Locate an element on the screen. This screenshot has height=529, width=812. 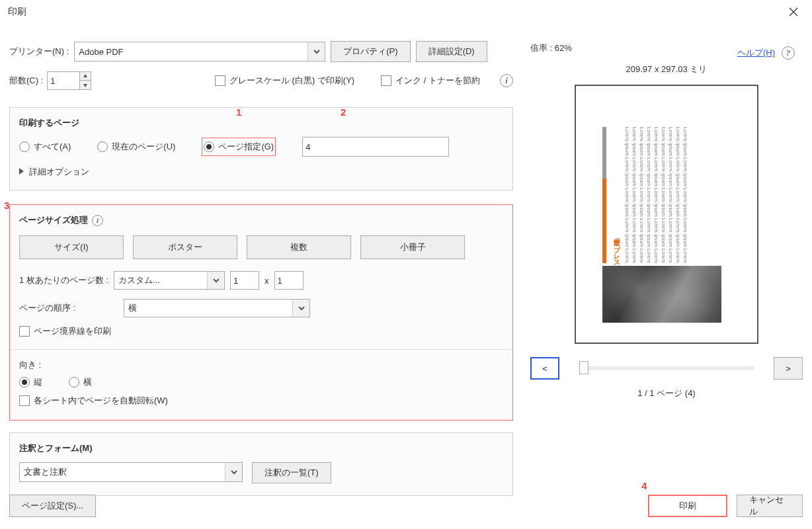
rows-input is located at coordinates (289, 280).